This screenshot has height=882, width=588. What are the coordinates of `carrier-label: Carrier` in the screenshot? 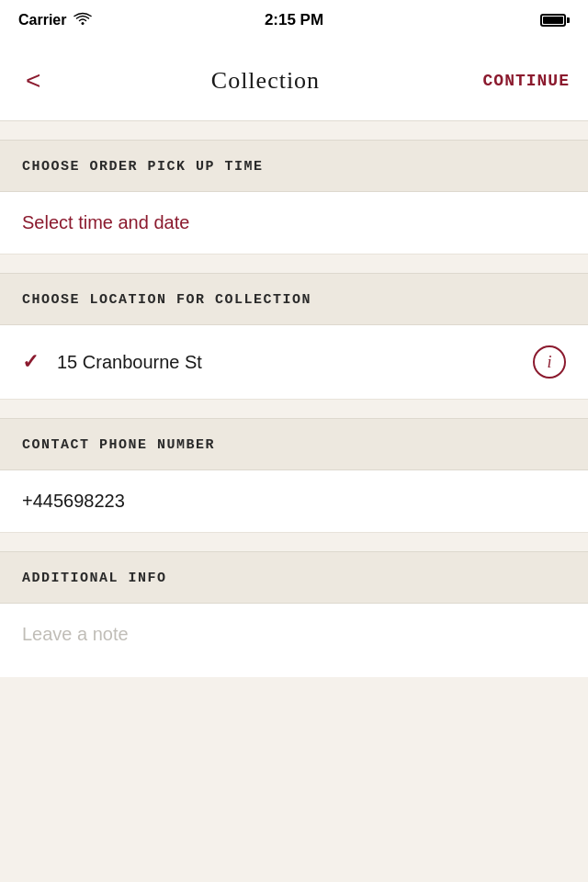 It's located at (42, 20).